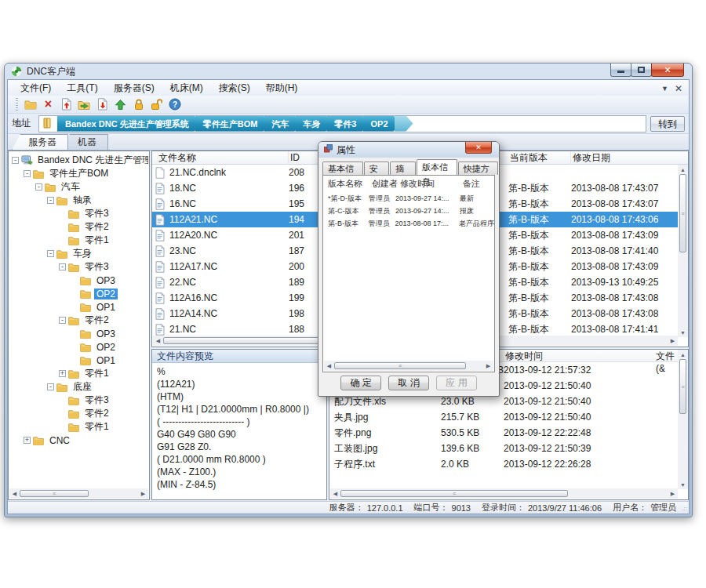 The width and height of the screenshot is (706, 588). Describe the element at coordinates (282, 88) in the screenshot. I see `menu-item-5: 帮助(H)` at that location.